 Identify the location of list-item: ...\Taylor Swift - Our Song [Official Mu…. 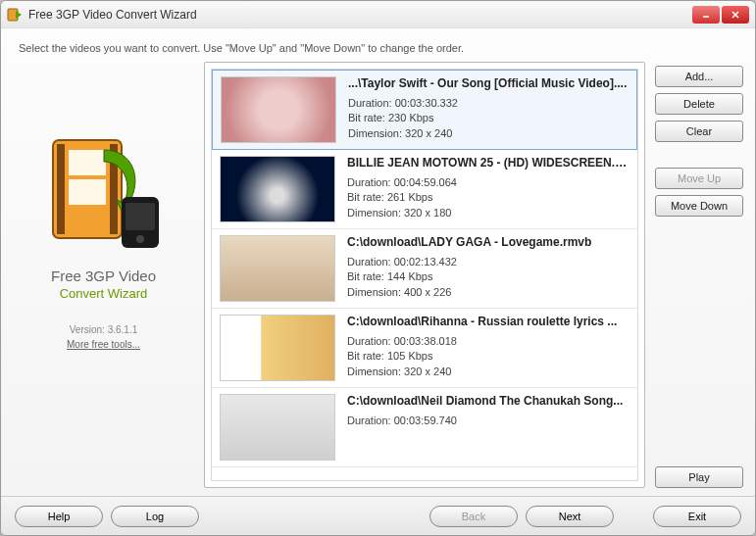
(425, 110).